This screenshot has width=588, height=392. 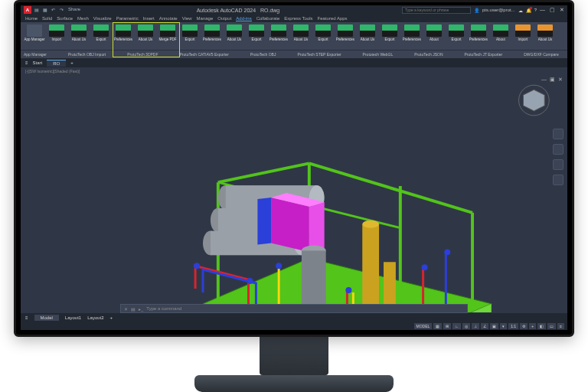 I want to click on group-prototech-step-exporter: ProtoTech STEP Exporter, so click(x=318, y=54).